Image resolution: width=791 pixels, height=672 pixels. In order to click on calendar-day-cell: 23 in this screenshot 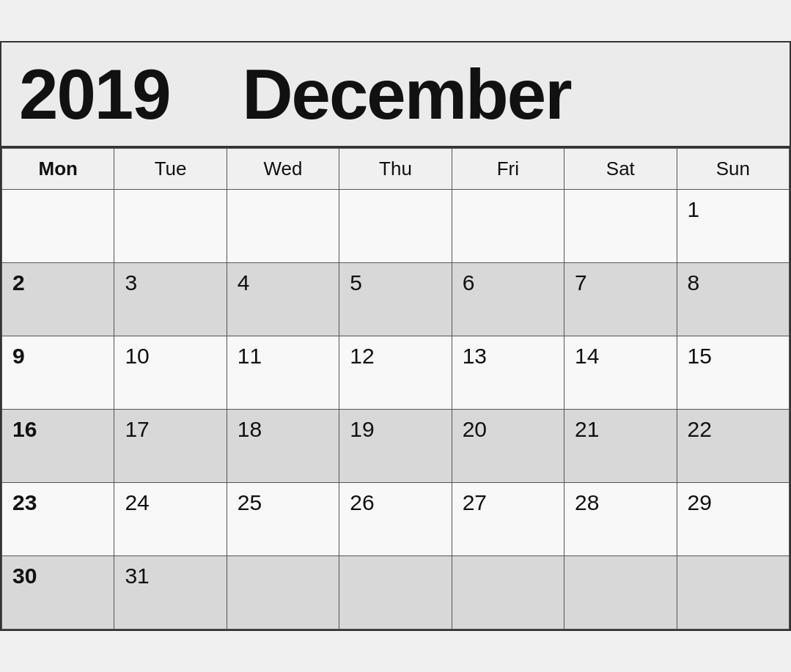, I will do `click(59, 520)`.